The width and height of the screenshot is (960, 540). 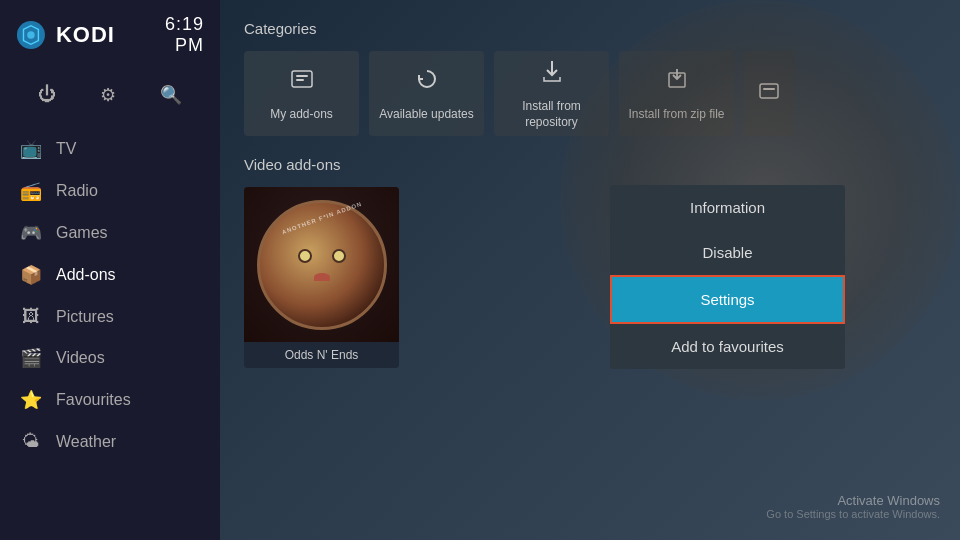 What do you see at coordinates (31, 191) in the screenshot?
I see `radio-icon: 📻` at bounding box center [31, 191].